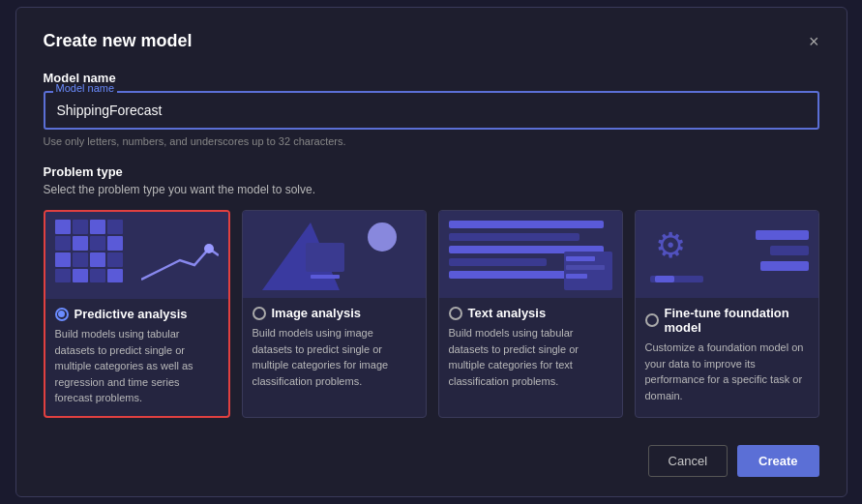  I want to click on image-radio, so click(259, 313).